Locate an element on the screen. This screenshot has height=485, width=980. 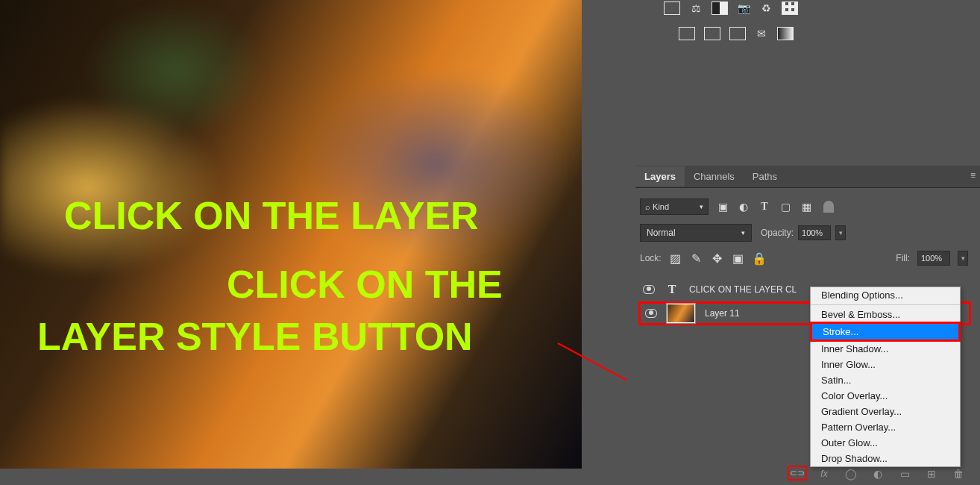
adjustment-icons-row1: ⚖ 📷 ♻ is located at coordinates (731, 8).